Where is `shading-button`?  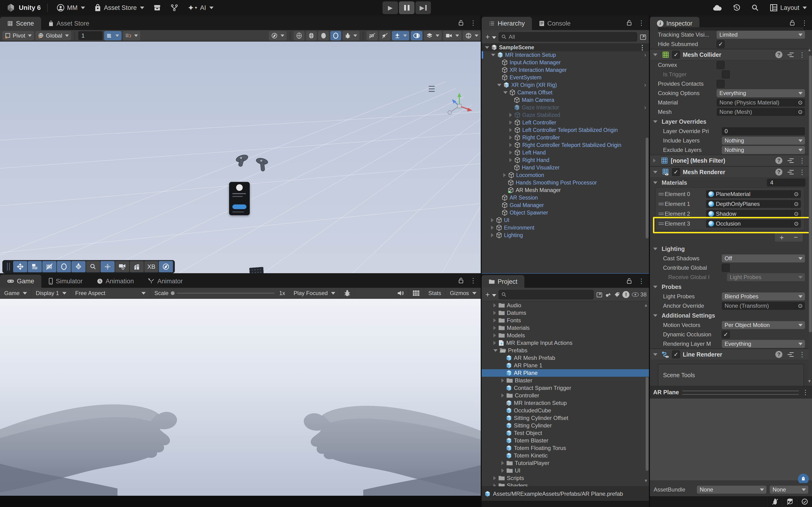 shading-button is located at coordinates (64, 267).